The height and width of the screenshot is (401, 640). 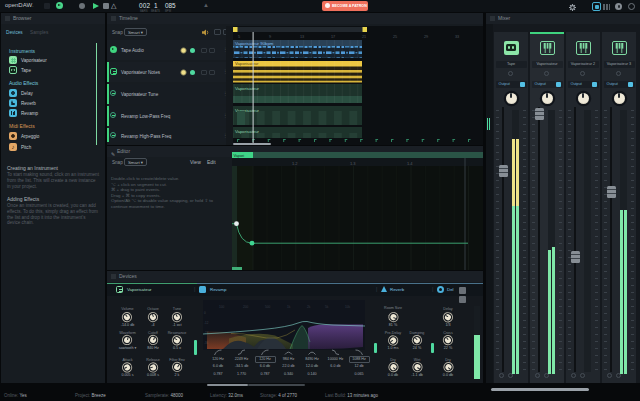 I want to click on svg-text: Vapori, so click(x=240, y=156).